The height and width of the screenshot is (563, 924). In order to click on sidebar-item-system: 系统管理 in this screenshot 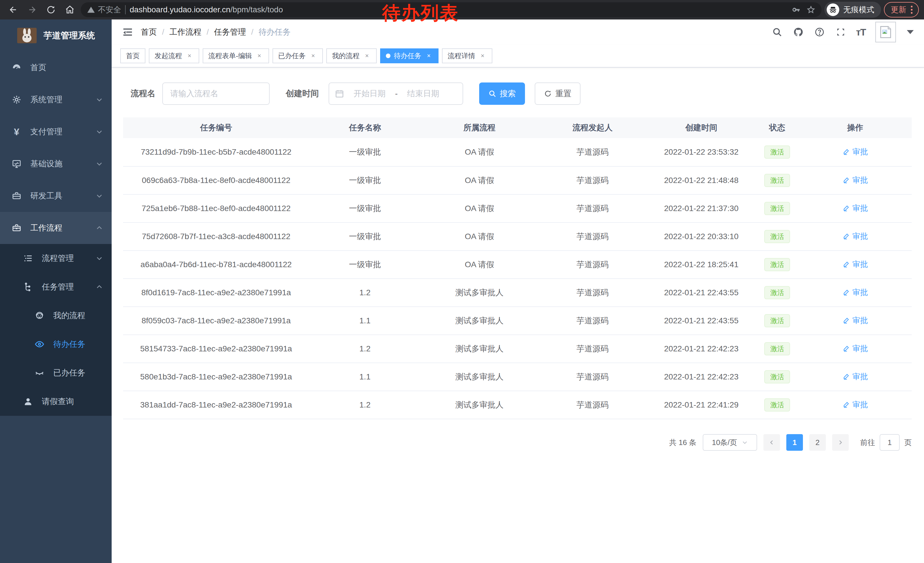, I will do `click(56, 100)`.